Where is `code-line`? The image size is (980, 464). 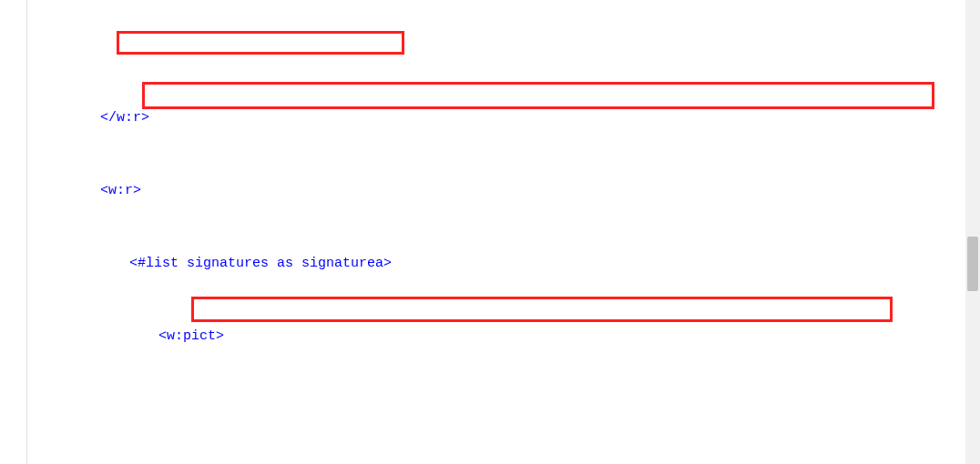
code-line is located at coordinates (510, 409).